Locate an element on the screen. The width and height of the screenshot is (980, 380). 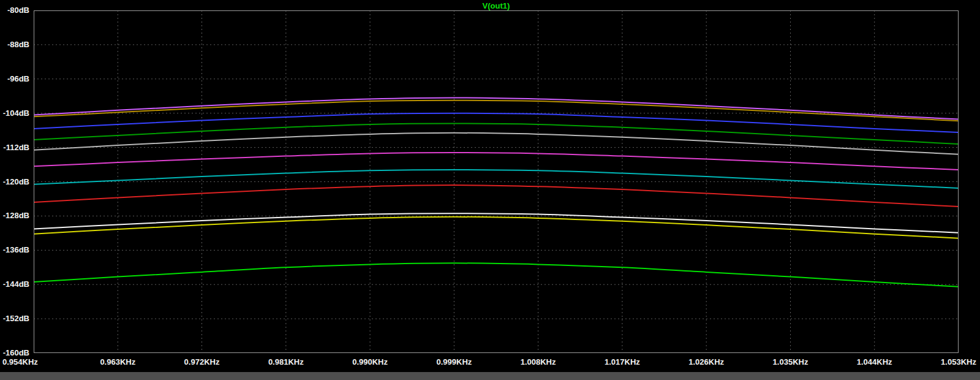
y-tick-label: -128dB is located at coordinates (15, 216).